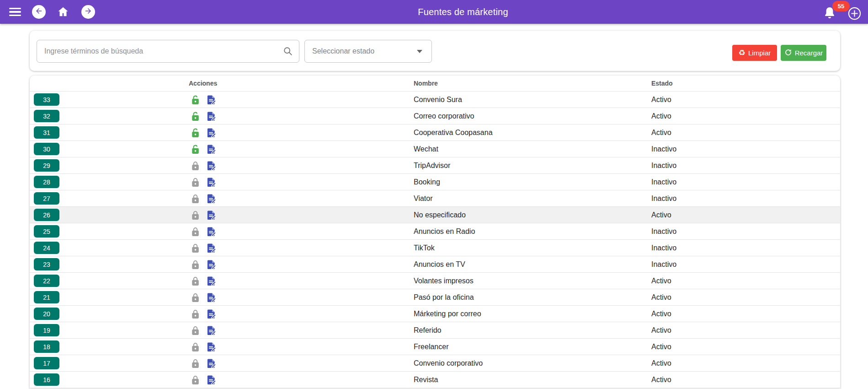 This screenshot has height=389, width=868. What do you see at coordinates (435, 100) in the screenshot?
I see `table-row: 33` at bounding box center [435, 100].